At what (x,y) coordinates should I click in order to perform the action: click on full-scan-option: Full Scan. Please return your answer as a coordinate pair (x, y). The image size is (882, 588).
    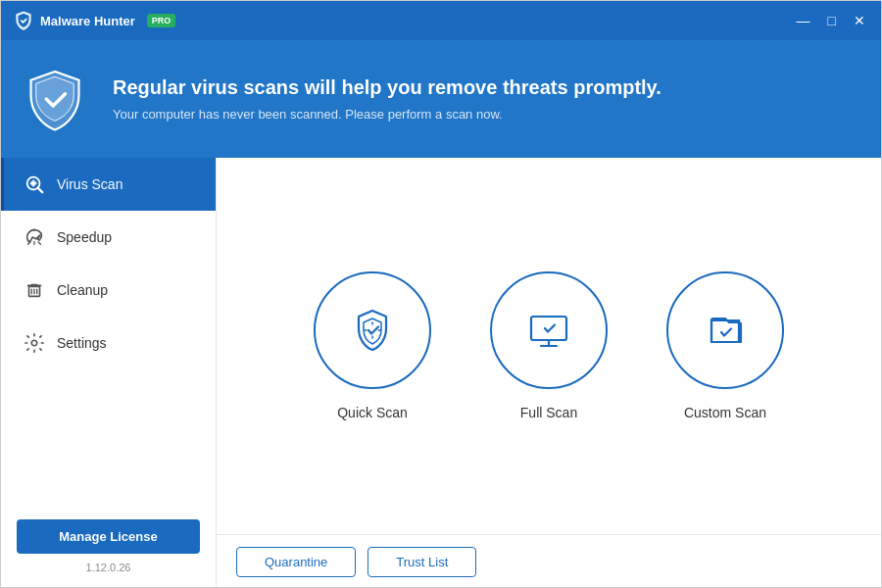
    Looking at the image, I should click on (549, 346).